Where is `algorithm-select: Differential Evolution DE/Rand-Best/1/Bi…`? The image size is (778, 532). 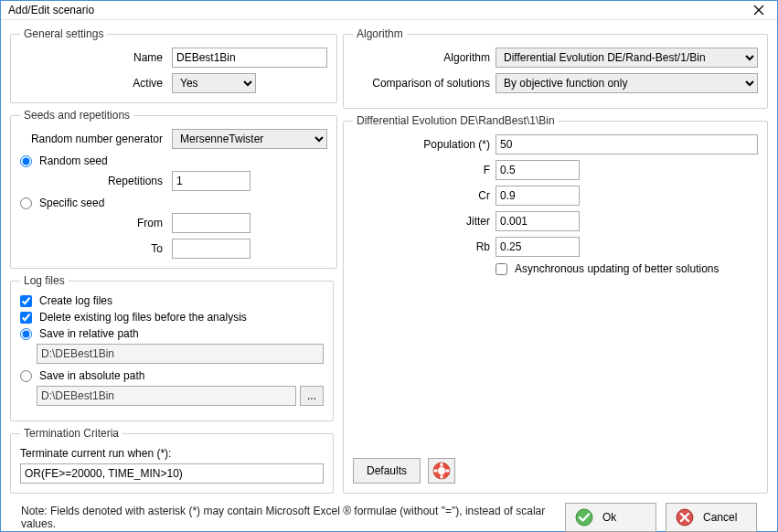 algorithm-select: Differential Evolution DE/Rand-Best/1/Bi… is located at coordinates (627, 58).